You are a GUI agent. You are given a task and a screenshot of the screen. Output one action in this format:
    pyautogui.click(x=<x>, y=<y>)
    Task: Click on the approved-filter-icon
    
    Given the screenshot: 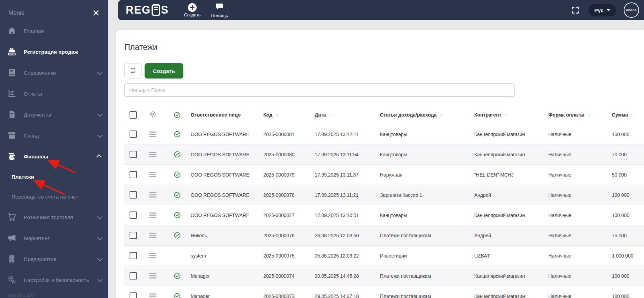 What is the action you would take?
    pyautogui.click(x=177, y=115)
    